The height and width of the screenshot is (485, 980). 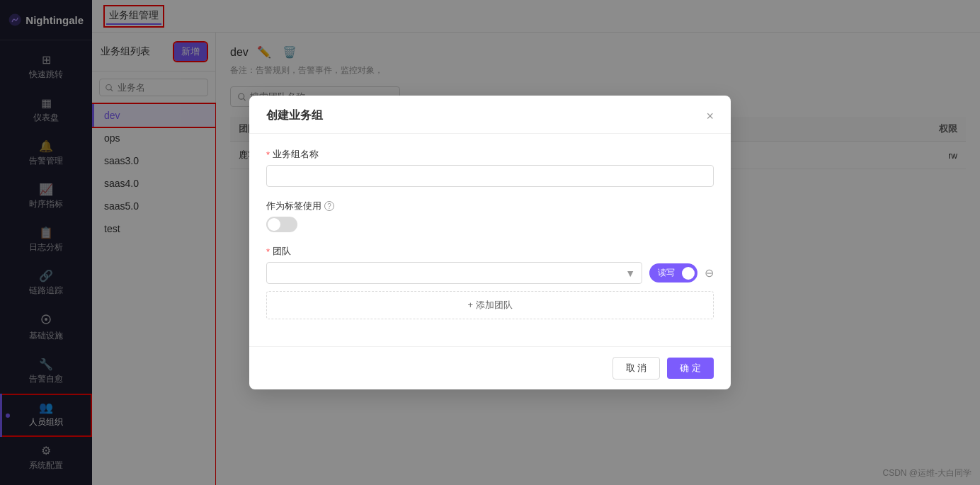 I want to click on perm-dot, so click(x=688, y=273).